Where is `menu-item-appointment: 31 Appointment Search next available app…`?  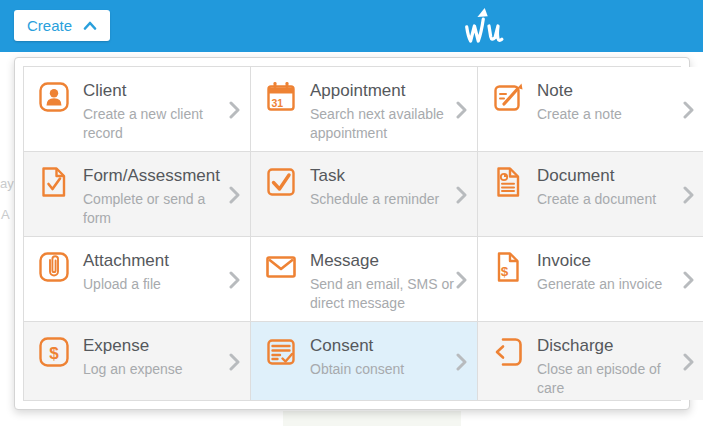
menu-item-appointment: 31 Appointment Search next available app… is located at coordinates (364, 110).